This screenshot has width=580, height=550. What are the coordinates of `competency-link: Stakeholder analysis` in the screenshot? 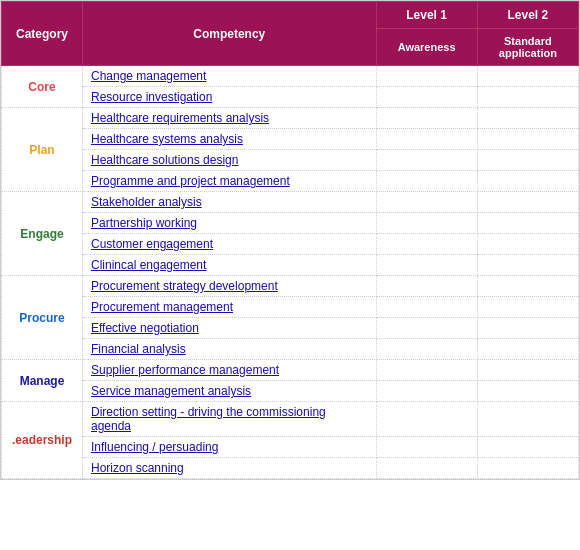 It's located at (146, 202).